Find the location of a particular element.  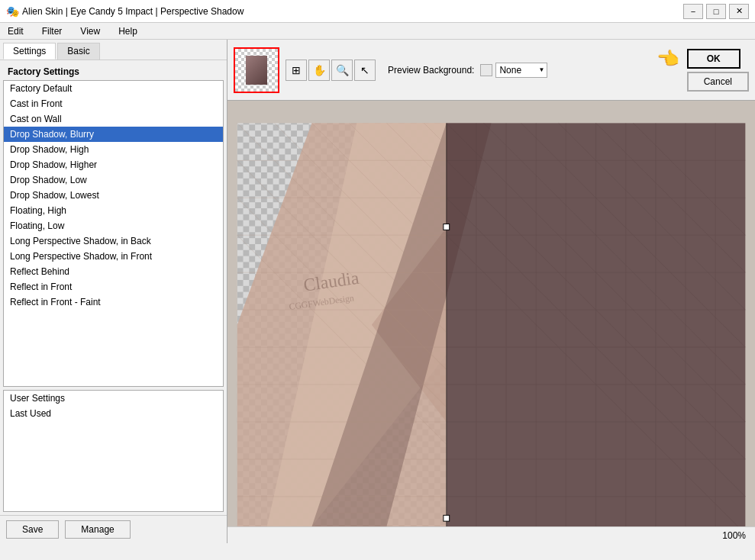

app-icon: 🎭 is located at coordinates (12, 11).